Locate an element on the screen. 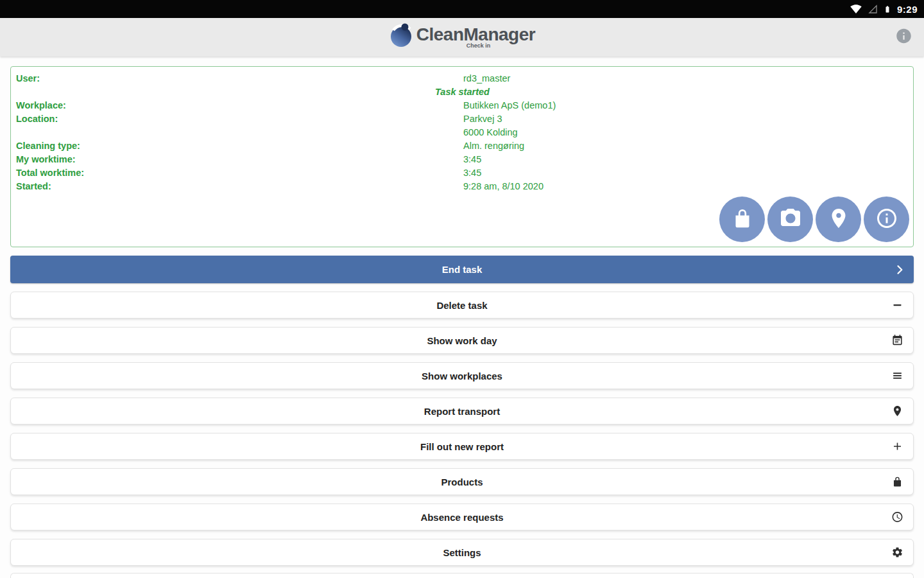  task-label: Workplace: is located at coordinates (240, 105).